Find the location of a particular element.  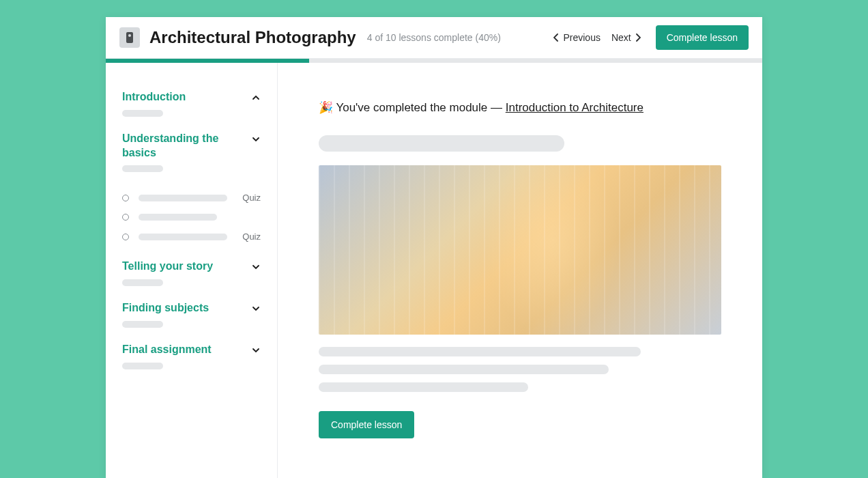

module-understanding-basics: Understanding the basics is located at coordinates (191, 160).